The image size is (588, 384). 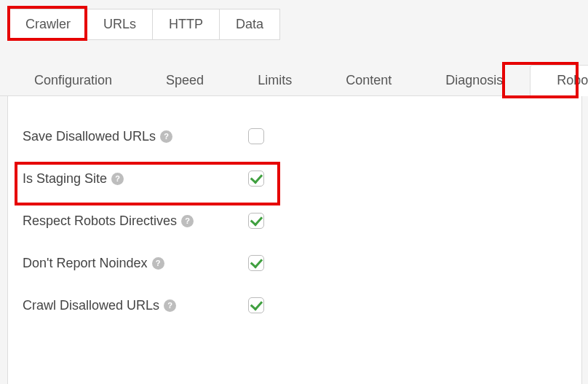 I want to click on checkbox-is-staging-site, so click(x=256, y=179).